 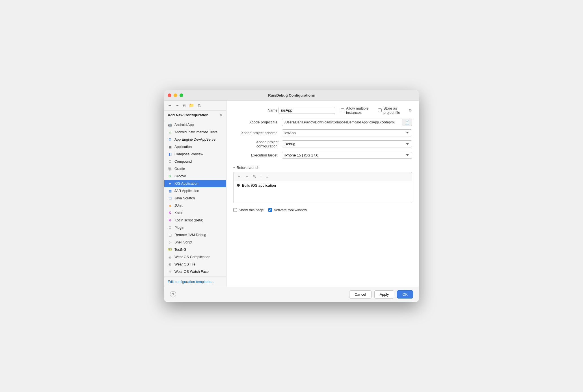 I want to click on before-launch-toolbar: ＋ － ✎ ↑ ↓, so click(x=323, y=176).